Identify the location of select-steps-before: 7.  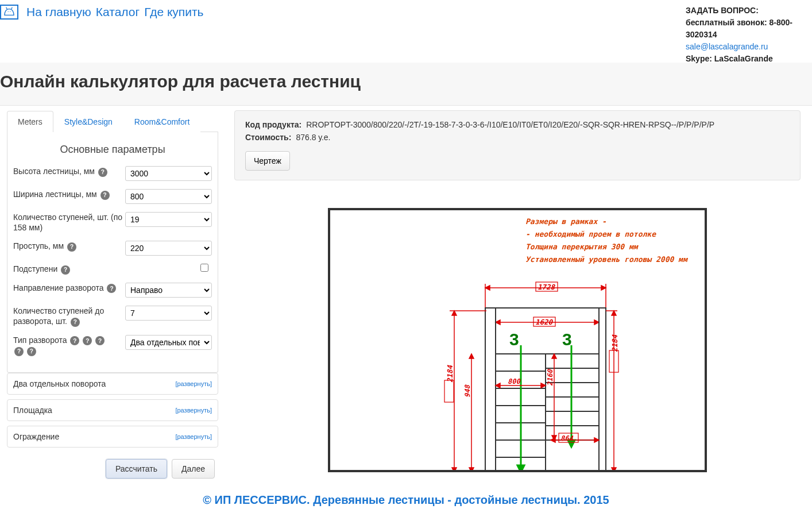
(169, 313).